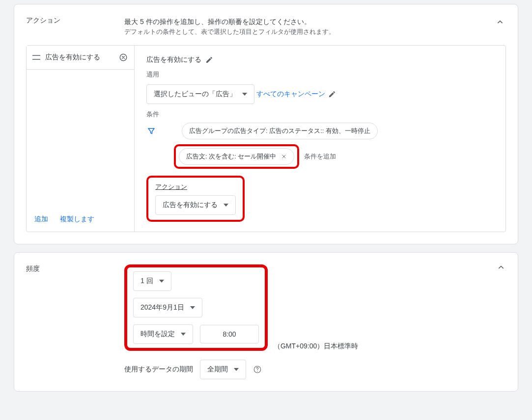 The width and height of the screenshot is (532, 420). What do you see at coordinates (123, 57) in the screenshot?
I see `close-circle-icon` at bounding box center [123, 57].